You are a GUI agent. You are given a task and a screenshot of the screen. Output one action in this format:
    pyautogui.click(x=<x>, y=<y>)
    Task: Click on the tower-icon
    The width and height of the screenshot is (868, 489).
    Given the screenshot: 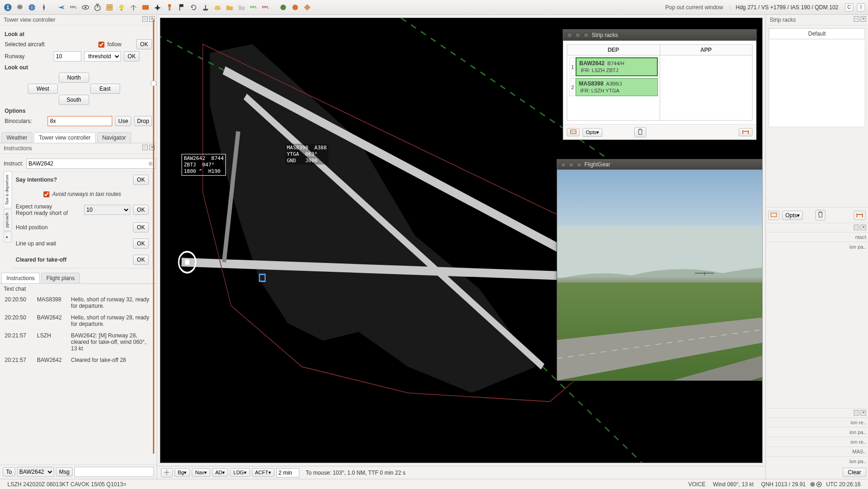 What is the action you would take?
    pyautogui.click(x=170, y=7)
    